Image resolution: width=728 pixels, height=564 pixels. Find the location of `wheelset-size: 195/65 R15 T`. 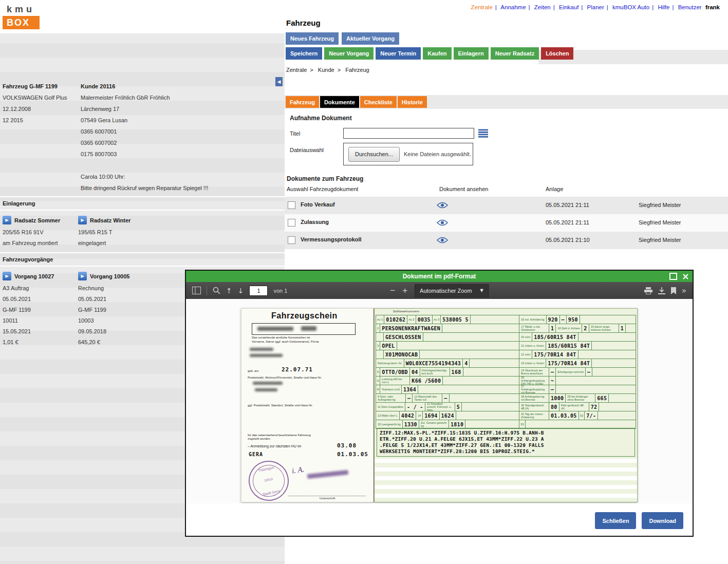

wheelset-size: 195/65 R15 T is located at coordinates (181, 232).